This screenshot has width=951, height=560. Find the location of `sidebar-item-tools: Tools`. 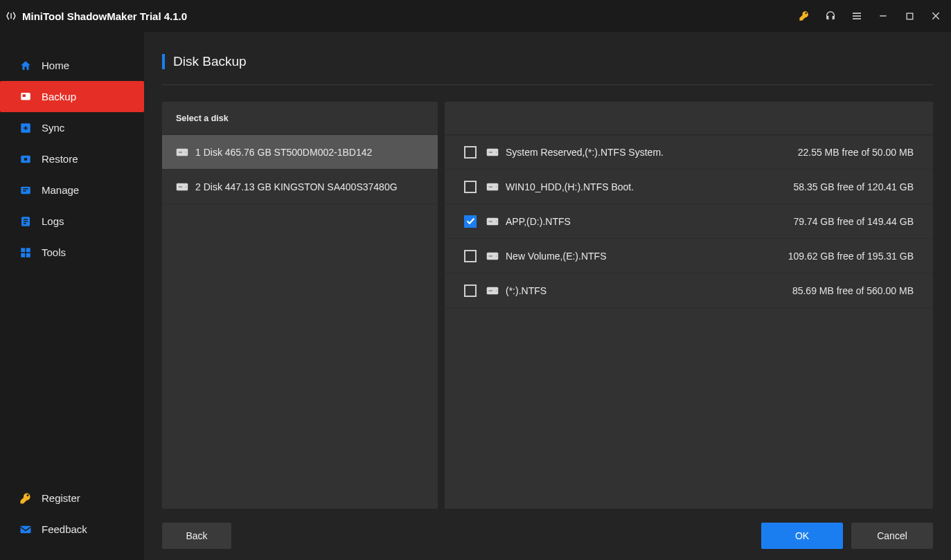

sidebar-item-tools: Tools is located at coordinates (72, 252).